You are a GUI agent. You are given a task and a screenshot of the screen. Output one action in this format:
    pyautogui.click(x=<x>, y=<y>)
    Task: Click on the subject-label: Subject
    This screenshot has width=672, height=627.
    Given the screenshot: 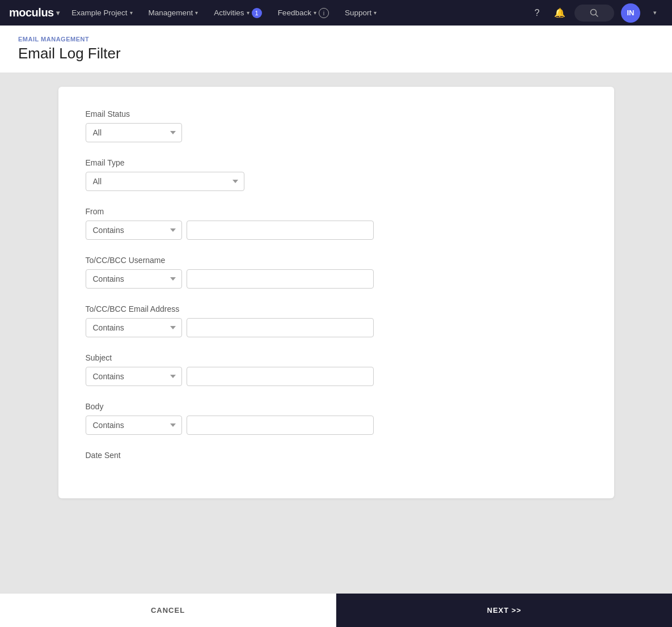 What is the action you would take?
    pyautogui.click(x=336, y=358)
    